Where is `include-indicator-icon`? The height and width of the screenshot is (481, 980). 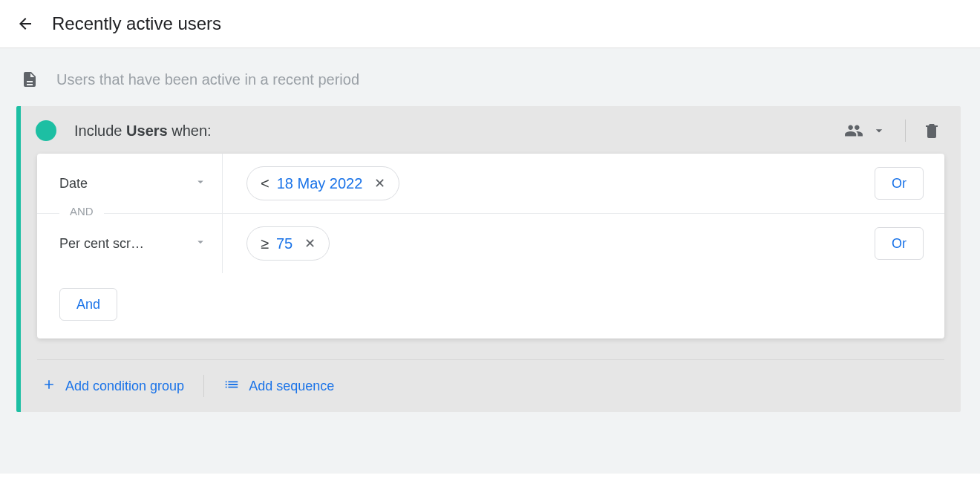
include-indicator-icon is located at coordinates (46, 131).